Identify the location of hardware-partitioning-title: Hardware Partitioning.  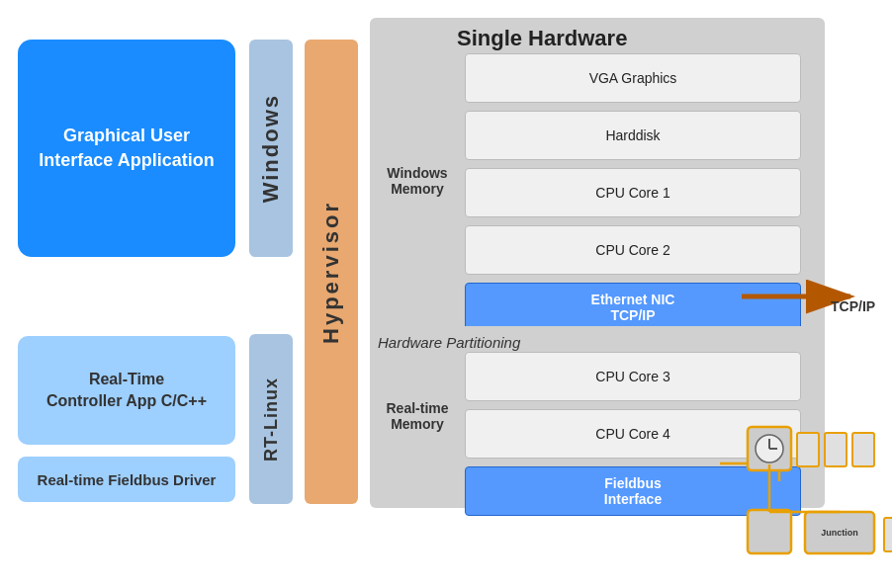
(597, 342).